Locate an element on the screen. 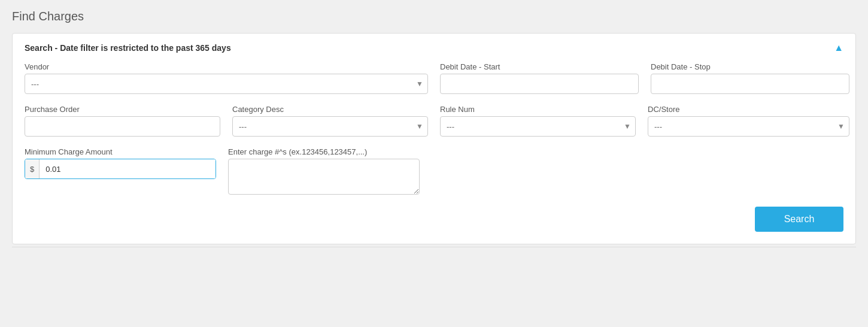 This screenshot has height=327, width=868. page-title: Find Charges is located at coordinates (434, 17).